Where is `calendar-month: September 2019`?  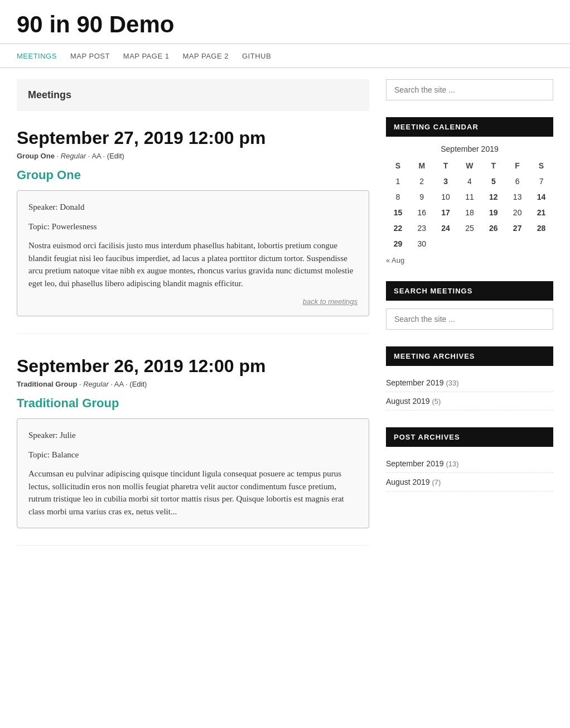 calendar-month: September 2019 is located at coordinates (470, 149).